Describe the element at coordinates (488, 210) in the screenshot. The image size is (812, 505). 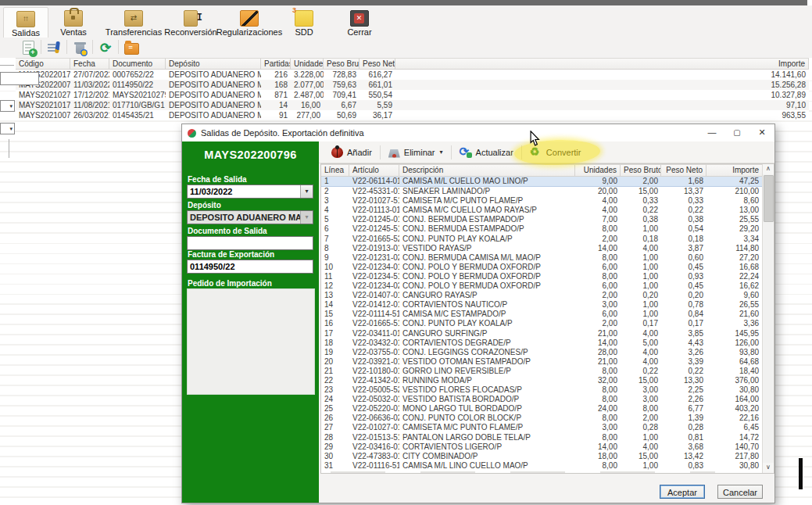
I see `table-cell: CAMISA M/C CUELLO MAO RAYAS/P` at that location.